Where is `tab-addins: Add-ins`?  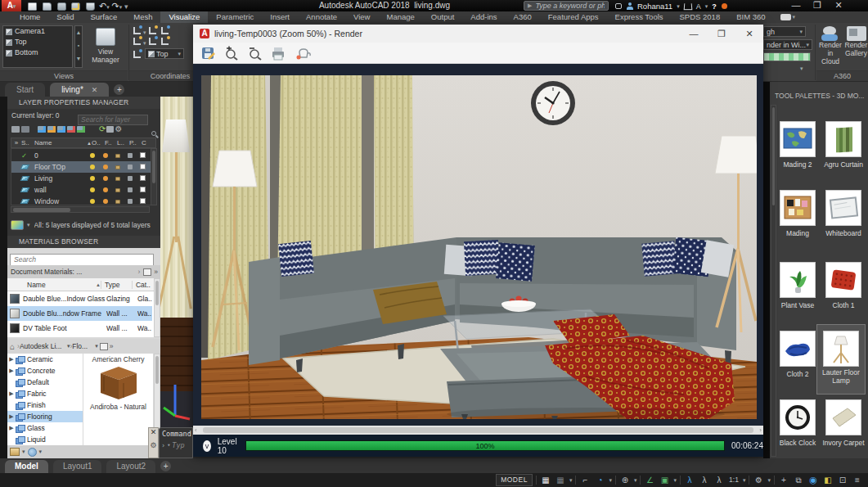
tab-addins: Add-ins is located at coordinates (483, 17).